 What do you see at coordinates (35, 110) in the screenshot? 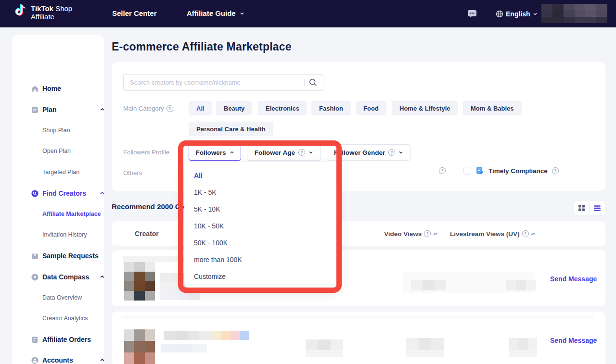
I see `plan-icon` at bounding box center [35, 110].